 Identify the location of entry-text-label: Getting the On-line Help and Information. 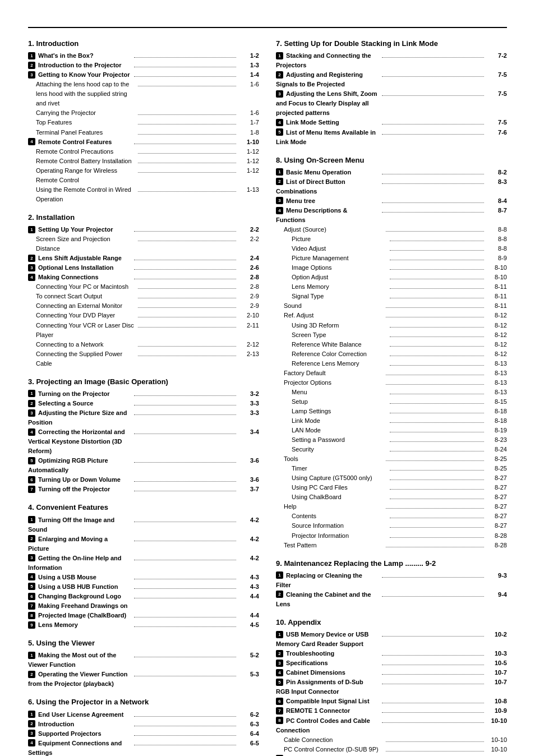
(75, 563).